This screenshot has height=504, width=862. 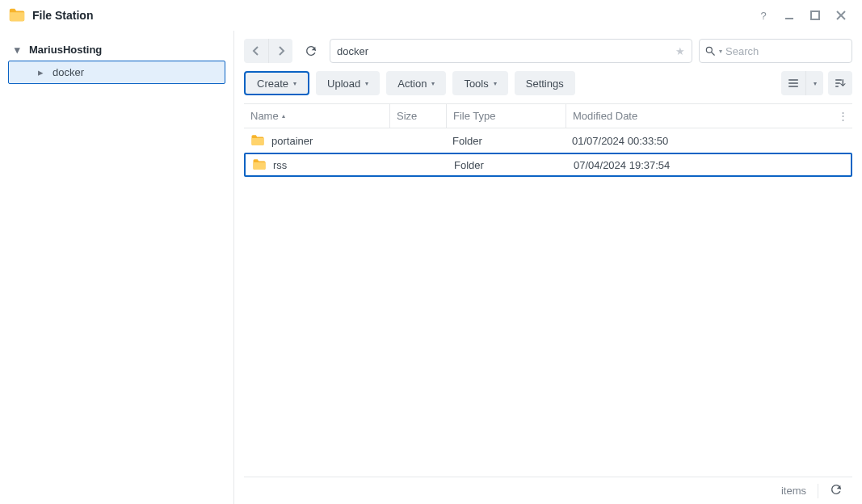 I want to click on search-box: ▾, so click(x=776, y=51).